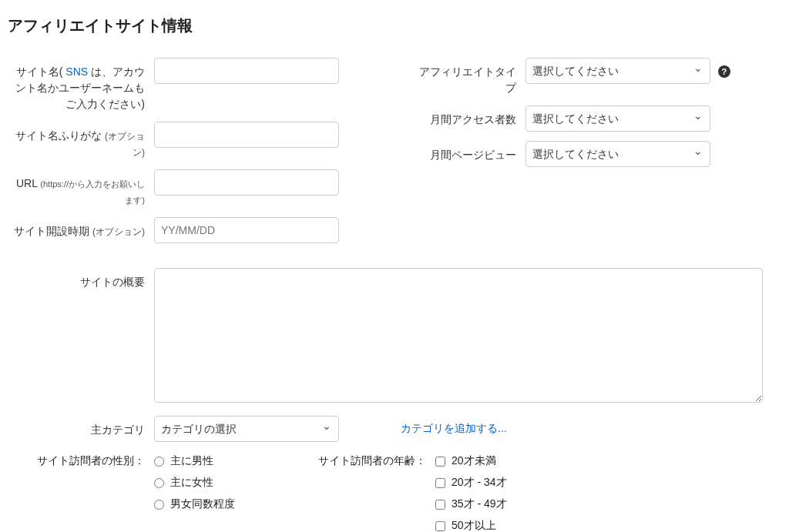 This screenshot has width=789, height=532. I want to click on gender-option-label: 主に男性, so click(192, 461).